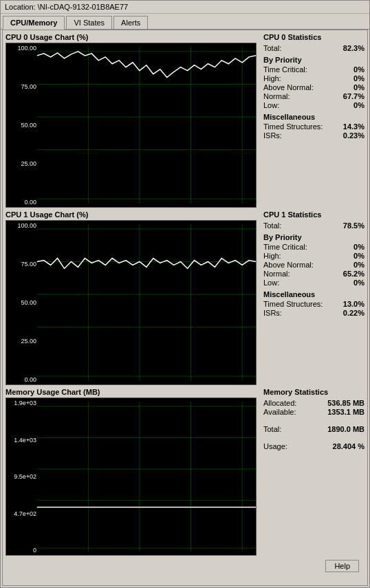 The image size is (370, 588). What do you see at coordinates (342, 566) in the screenshot?
I see `help-button: Help` at bounding box center [342, 566].